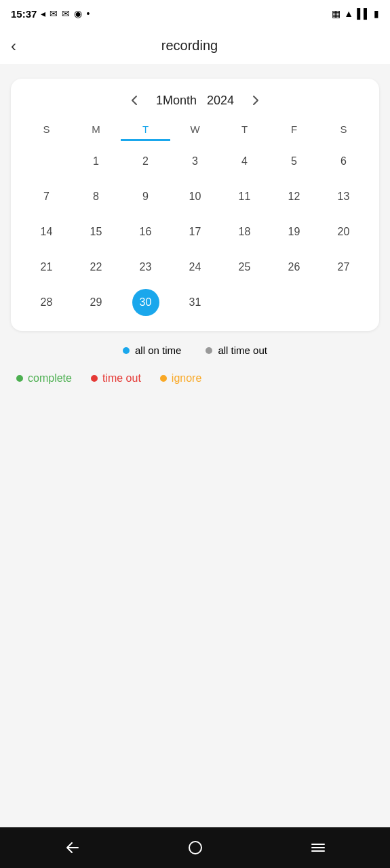  Describe the element at coordinates (190, 46) in the screenshot. I see `page-title: recording` at that location.